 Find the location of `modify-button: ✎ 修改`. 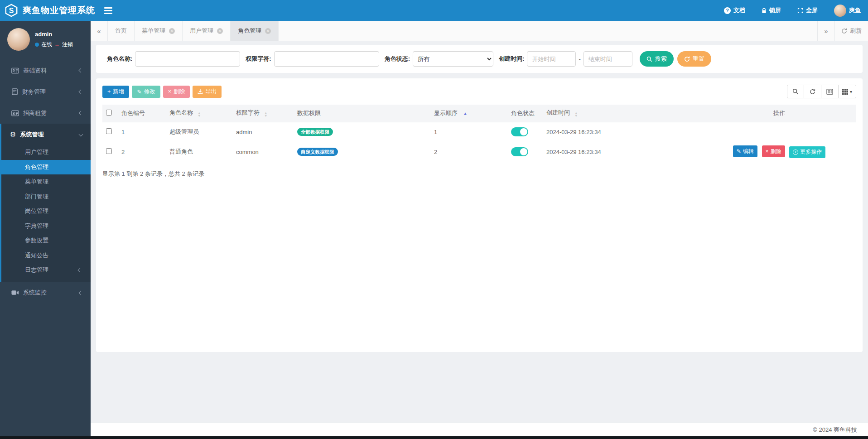

modify-button: ✎ 修改 is located at coordinates (146, 92).